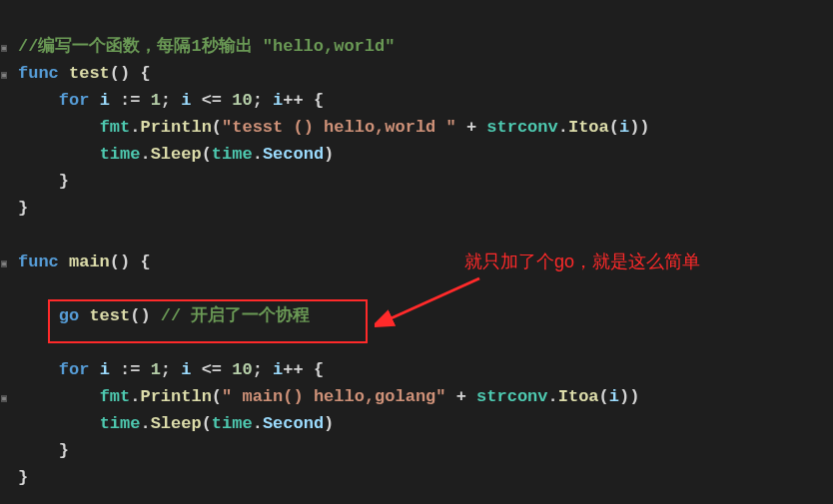 Image resolution: width=833 pixels, height=504 pixels. What do you see at coordinates (340, 128) in the screenshot?
I see `string: "tesst () hello,world "` at bounding box center [340, 128].